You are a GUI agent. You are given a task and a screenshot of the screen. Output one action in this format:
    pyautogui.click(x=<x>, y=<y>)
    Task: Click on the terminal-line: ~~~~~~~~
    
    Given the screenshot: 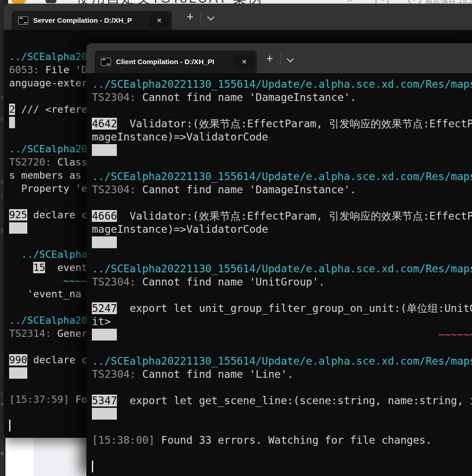 What is the action you would take?
    pyautogui.click(x=282, y=335)
    